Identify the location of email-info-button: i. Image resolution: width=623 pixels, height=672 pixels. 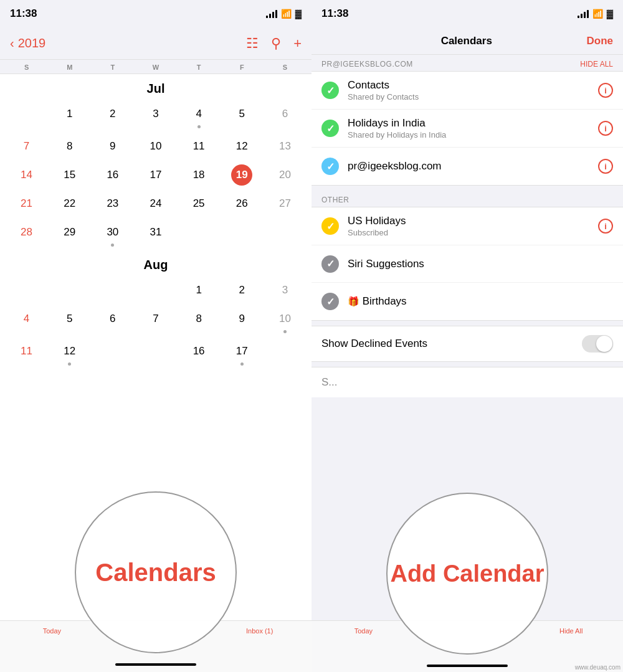
(606, 166).